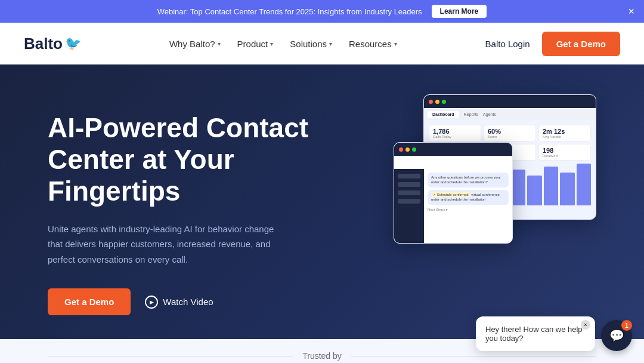 The width and height of the screenshot is (644, 363). I want to click on hero-buttons: Get a Demo ▶ Watch Video, so click(197, 302).